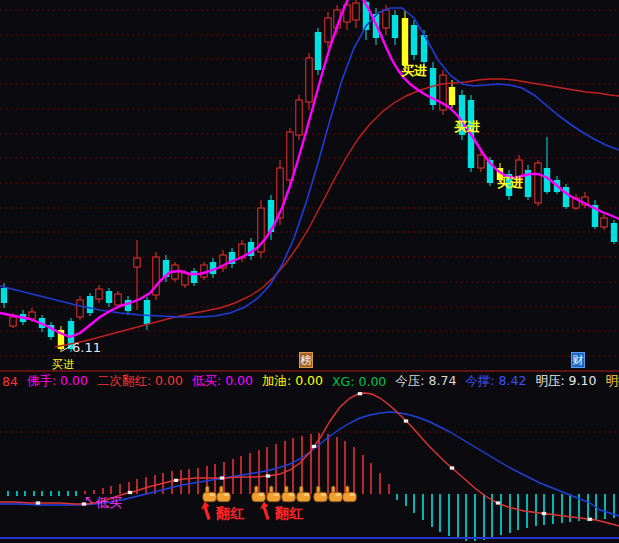  I want to click on indicator-status-bar: 84佛手: 0.00二次翻红: 0.00低买: 0.00加油: 0.00XG: …, so click(310, 380).